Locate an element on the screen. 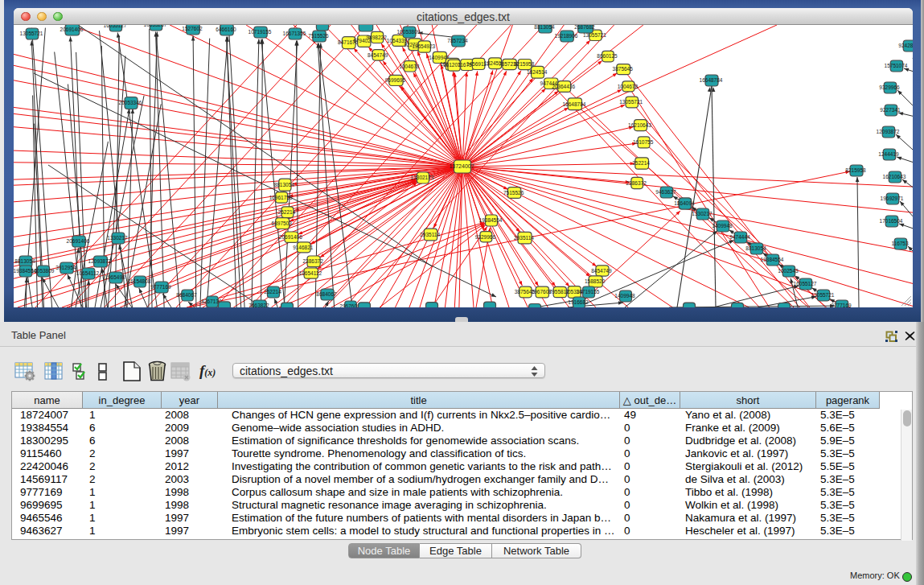 The image size is (924, 585). svg-text: 8660125 is located at coordinates (607, 56).